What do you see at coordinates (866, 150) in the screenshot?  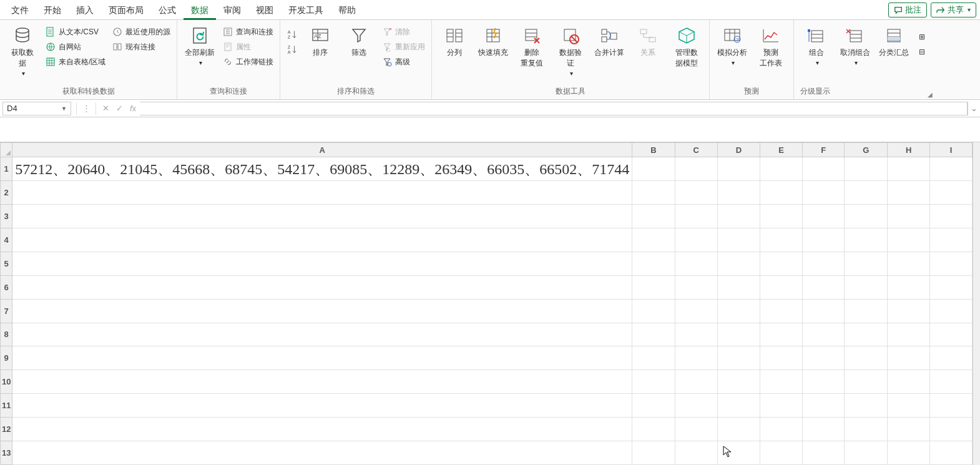 I see `column-header: G` at bounding box center [866, 150].